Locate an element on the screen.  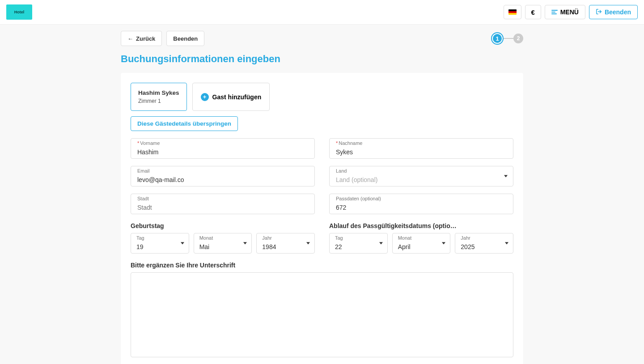
action-row: ← Zurück Beenden 1 2 is located at coordinates (322, 38).